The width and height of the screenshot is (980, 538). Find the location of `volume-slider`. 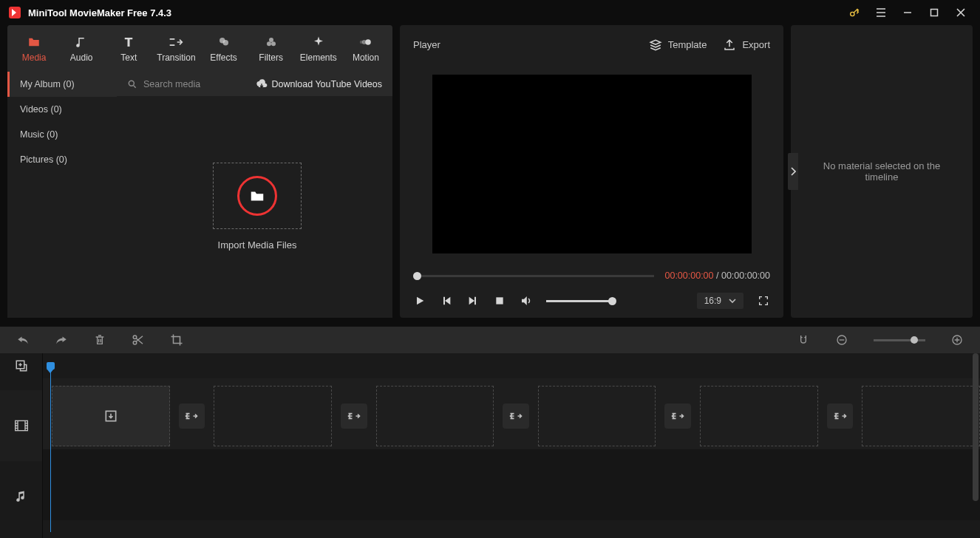

volume-slider is located at coordinates (579, 302).